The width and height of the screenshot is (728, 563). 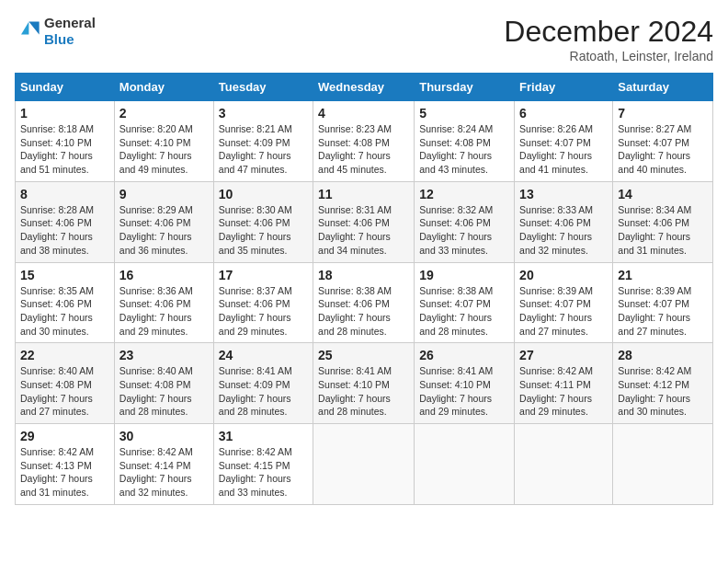 I want to click on day-number: 6, so click(x=563, y=113).